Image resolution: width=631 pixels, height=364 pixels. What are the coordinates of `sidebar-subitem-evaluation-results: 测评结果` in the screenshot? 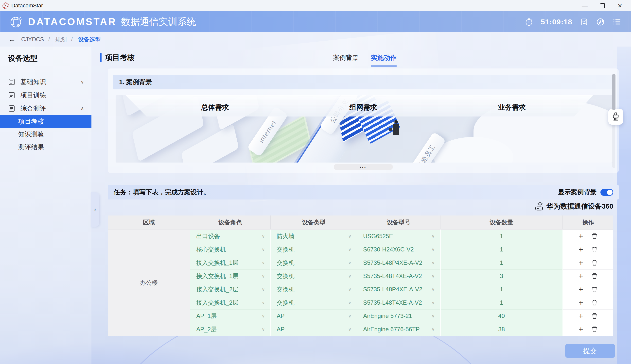 It's located at (46, 147).